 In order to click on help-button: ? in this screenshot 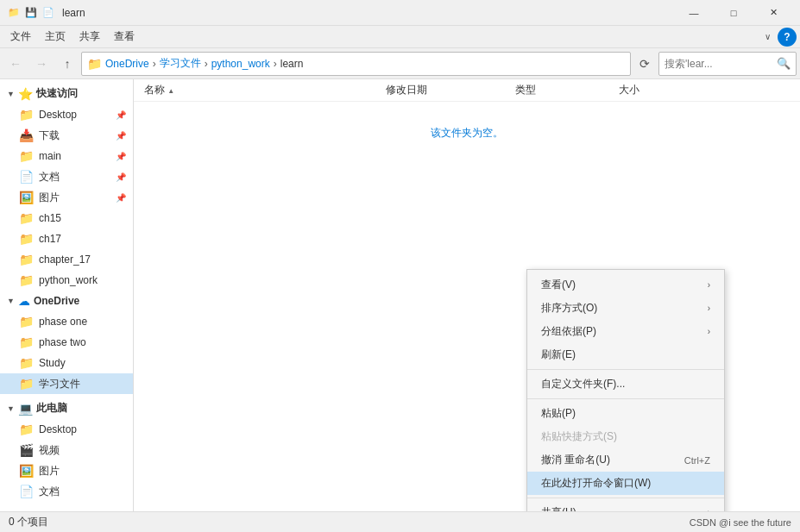, I will do `click(787, 37)`.